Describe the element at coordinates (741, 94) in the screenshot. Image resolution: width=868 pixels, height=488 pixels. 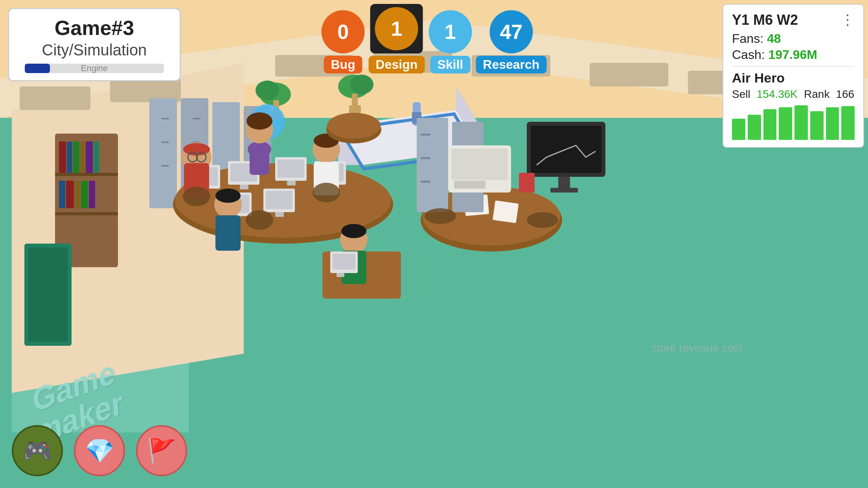
I see `sell-label: Sell` at that location.